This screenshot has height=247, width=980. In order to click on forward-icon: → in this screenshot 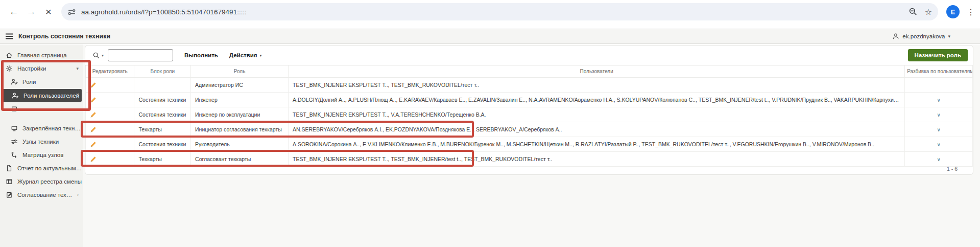, I will do `click(31, 12)`.